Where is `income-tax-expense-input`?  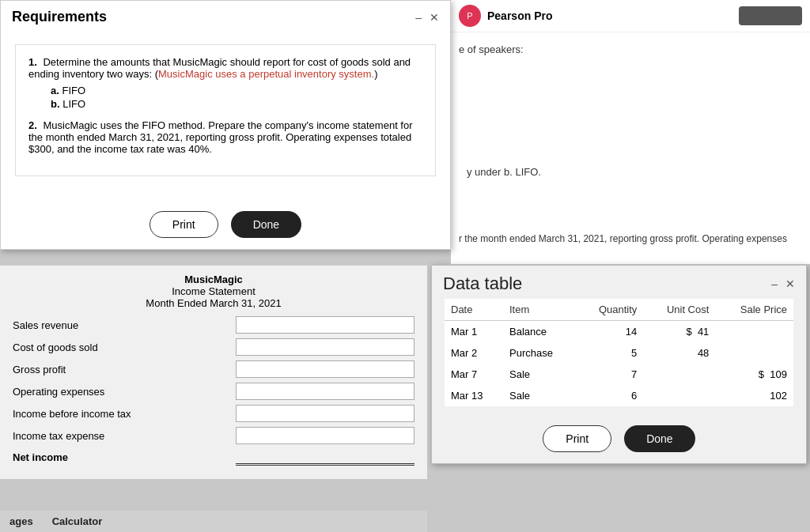
income-tax-expense-input is located at coordinates (325, 436).